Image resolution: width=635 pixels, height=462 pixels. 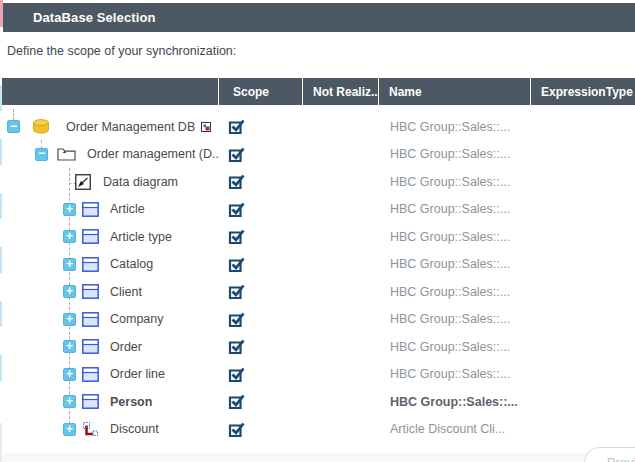 I want to click on previous-button: Previous, so click(x=610, y=454).